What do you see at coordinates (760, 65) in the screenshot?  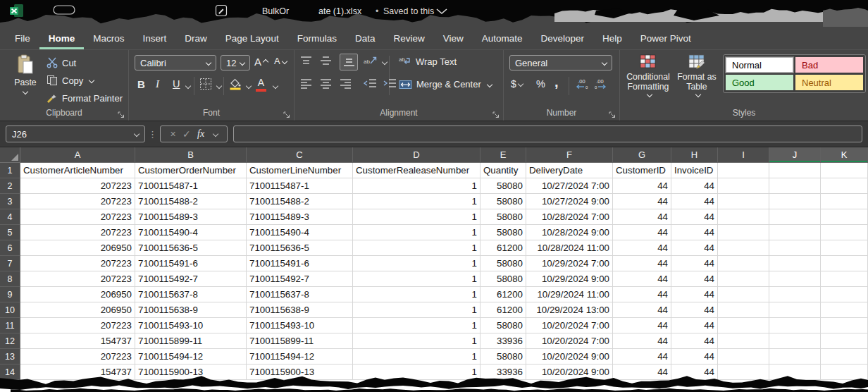 I see `cell-style-normal: Normal` at bounding box center [760, 65].